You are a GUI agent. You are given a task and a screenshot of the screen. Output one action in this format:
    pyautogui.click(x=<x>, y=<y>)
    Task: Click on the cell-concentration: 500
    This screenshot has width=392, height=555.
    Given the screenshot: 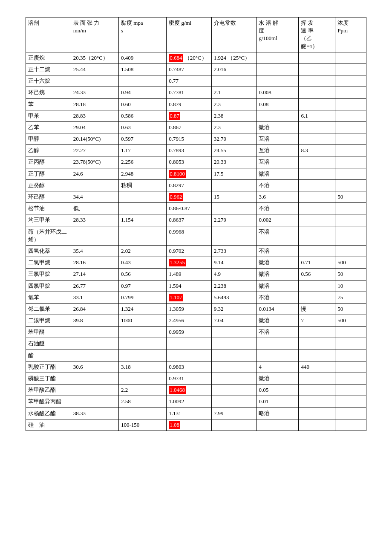 What is the action you would take?
    pyautogui.click(x=351, y=321)
    